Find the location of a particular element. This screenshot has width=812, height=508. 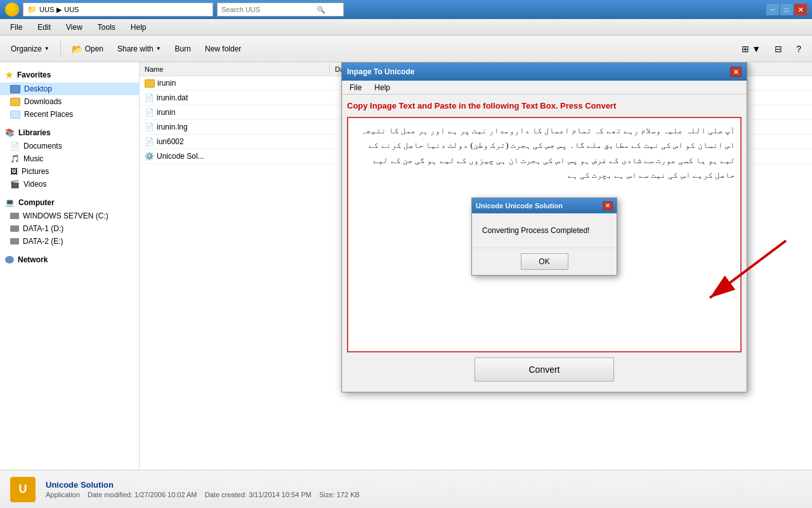

app-title: Inpage To Unicode is located at coordinates (381, 72).